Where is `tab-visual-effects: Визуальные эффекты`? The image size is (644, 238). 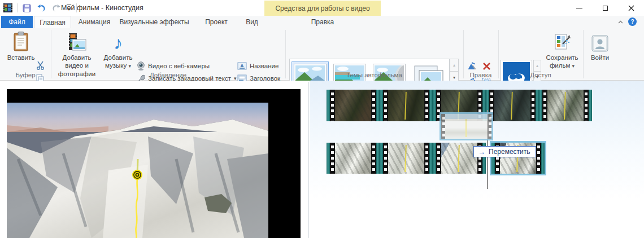
tab-visual-effects: Визуальные эффекты is located at coordinates (154, 22).